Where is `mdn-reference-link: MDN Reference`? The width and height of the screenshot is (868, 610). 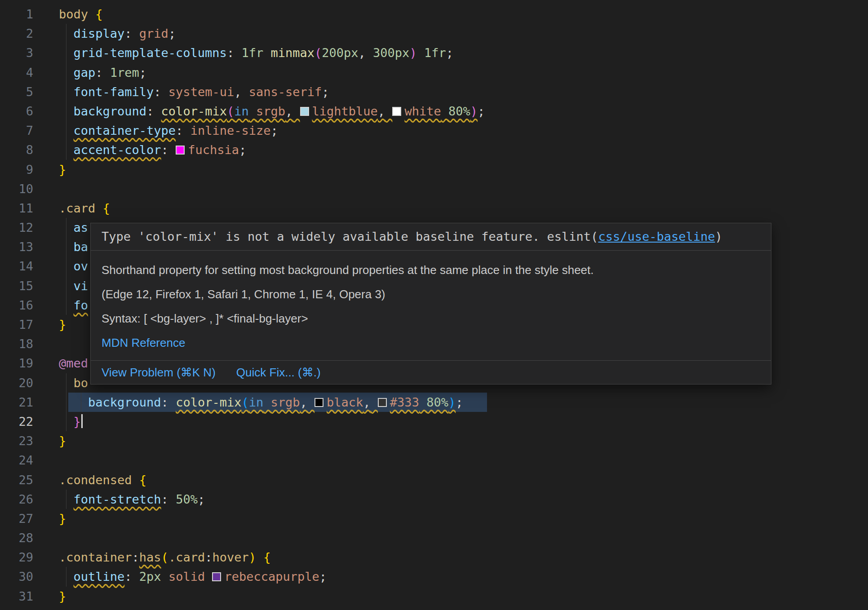 mdn-reference-link: MDN Reference is located at coordinates (143, 343).